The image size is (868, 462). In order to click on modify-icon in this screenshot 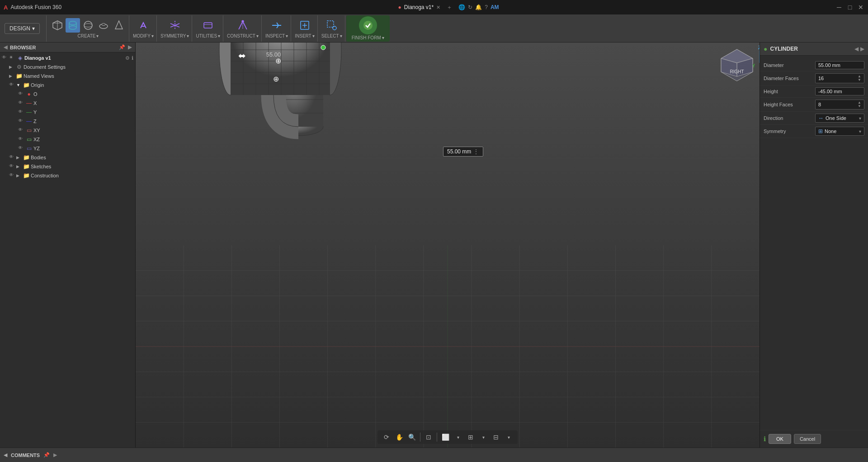, I will do `click(143, 25)`.